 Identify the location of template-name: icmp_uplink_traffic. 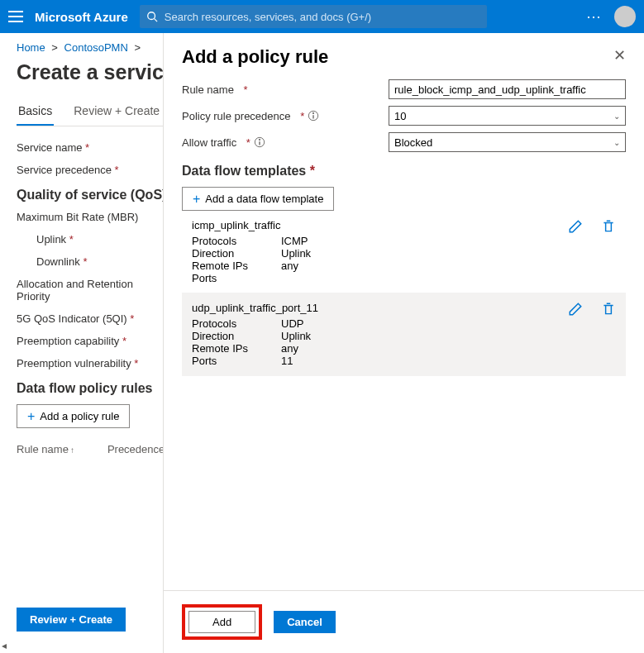
(403, 225).